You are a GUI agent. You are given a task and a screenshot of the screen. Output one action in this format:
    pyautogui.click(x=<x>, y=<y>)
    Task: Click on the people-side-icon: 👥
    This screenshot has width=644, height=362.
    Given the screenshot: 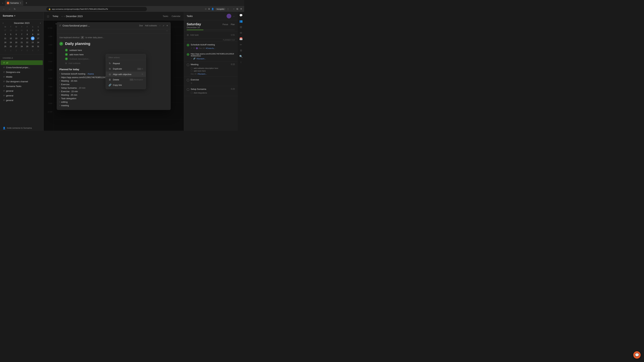 What is the action you would take?
    pyautogui.click(x=241, y=21)
    